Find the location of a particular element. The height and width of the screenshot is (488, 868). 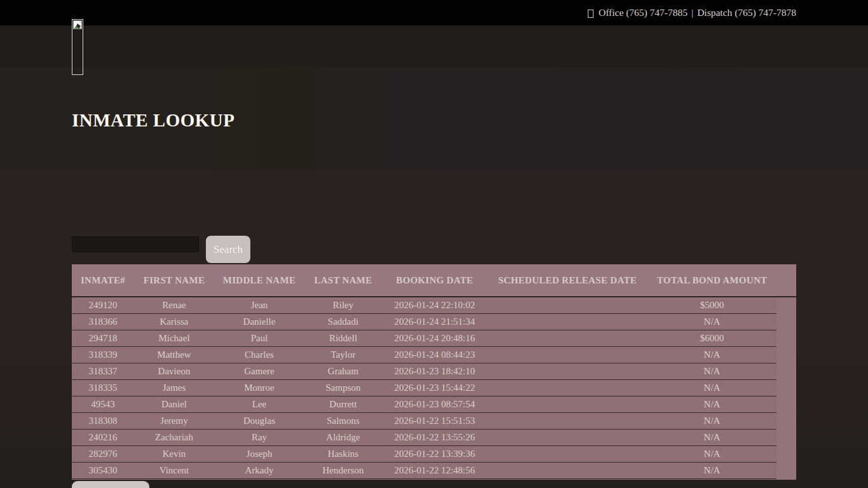

cell-booking-date: 2026-01-23 15:44:22 is located at coordinates (435, 388).